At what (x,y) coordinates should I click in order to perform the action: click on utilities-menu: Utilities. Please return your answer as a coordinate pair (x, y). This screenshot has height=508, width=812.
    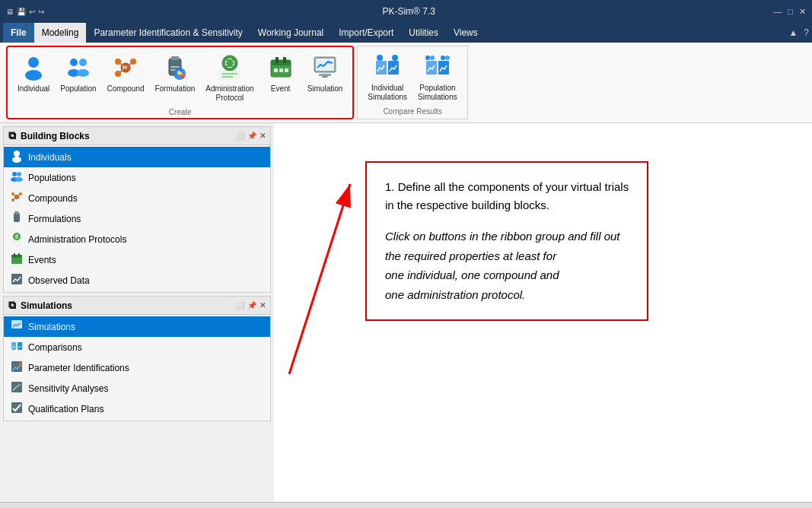
    Looking at the image, I should click on (423, 33).